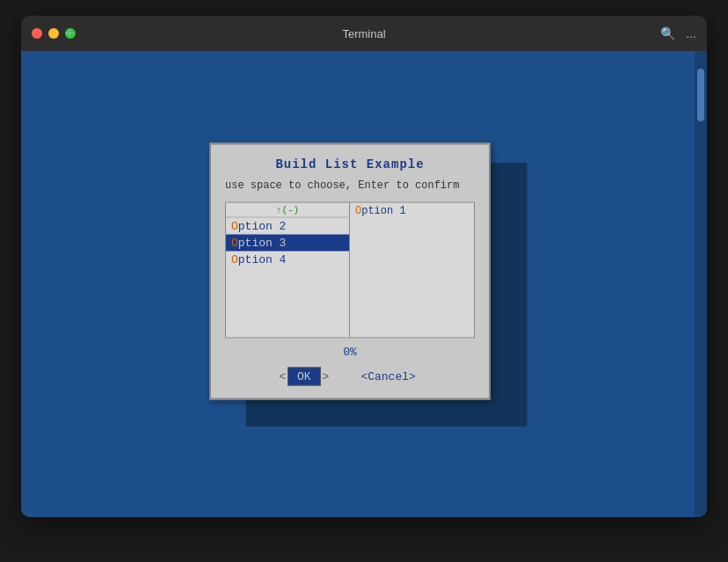 The image size is (728, 562). Describe the element at coordinates (235, 243) in the screenshot. I see `option3-first-char: O` at that location.